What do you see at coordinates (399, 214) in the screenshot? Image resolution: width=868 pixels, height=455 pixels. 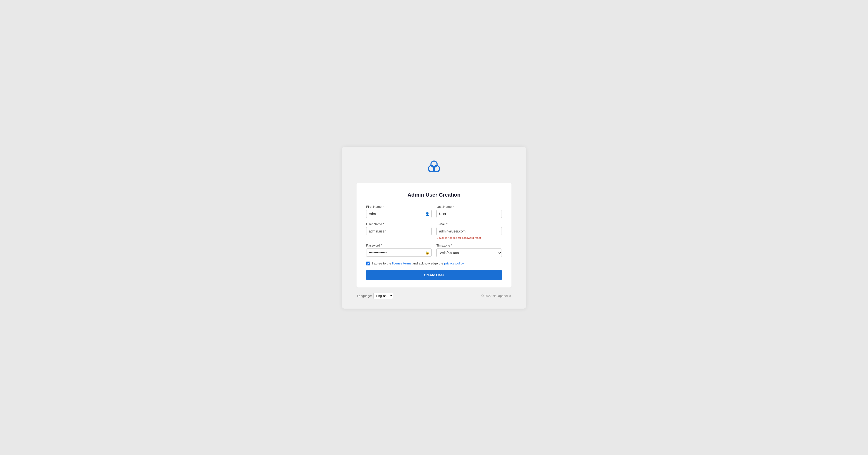 I see `first-name-input-wrapper: 👤` at bounding box center [399, 214].